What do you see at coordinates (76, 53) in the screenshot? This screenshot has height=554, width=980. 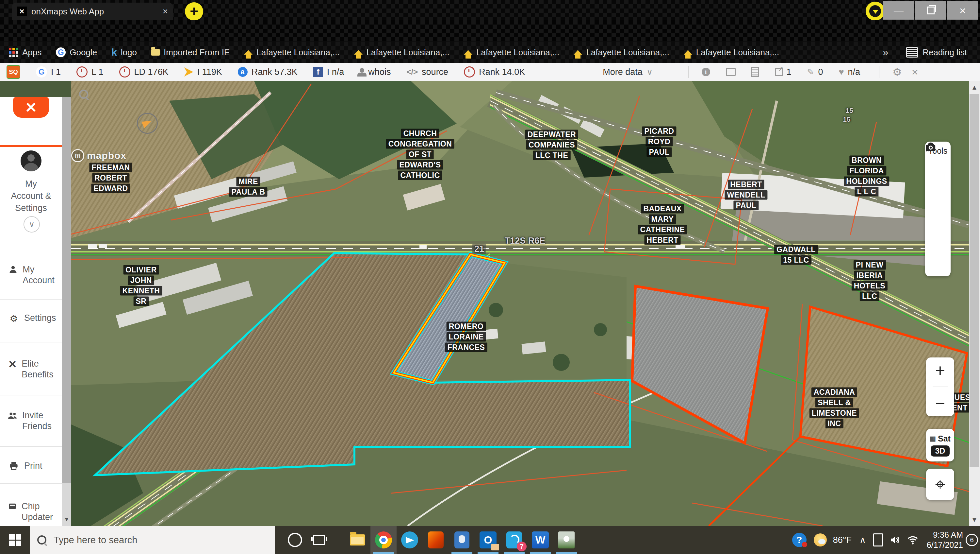 I see `bookmark-google: G Google` at bounding box center [76, 53].